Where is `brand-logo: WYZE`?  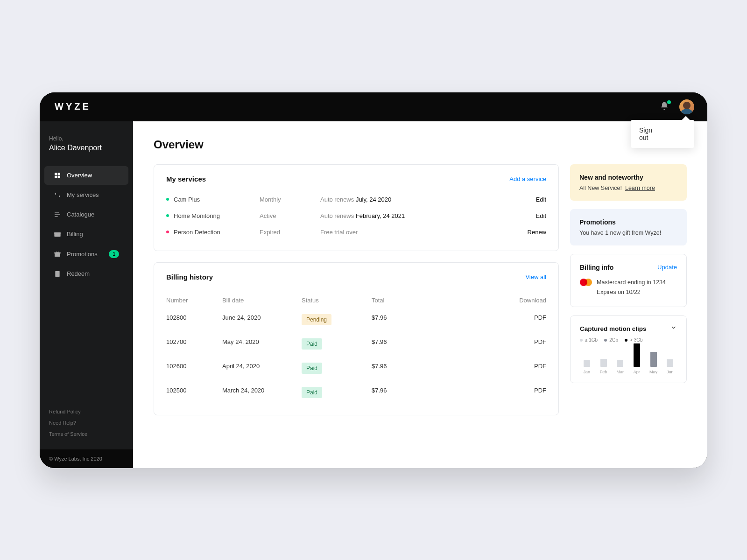 brand-logo: WYZE is located at coordinates (73, 106).